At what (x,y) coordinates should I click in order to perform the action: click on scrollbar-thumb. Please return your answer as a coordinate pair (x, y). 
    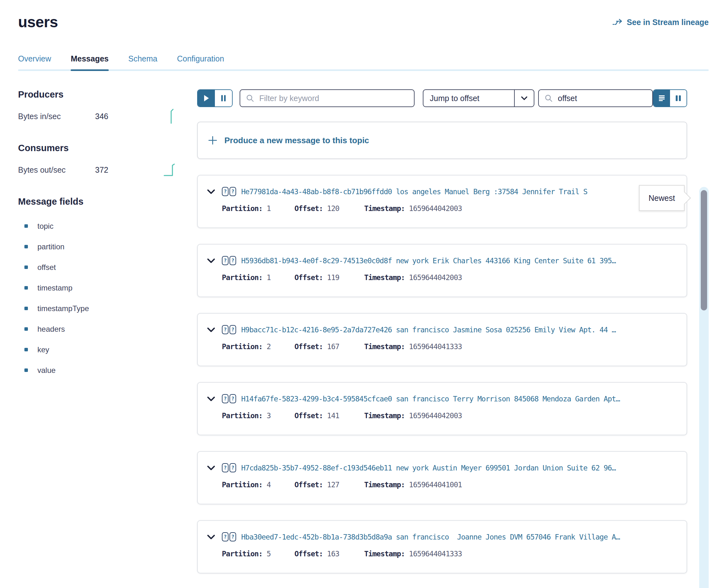
    Looking at the image, I should click on (704, 250).